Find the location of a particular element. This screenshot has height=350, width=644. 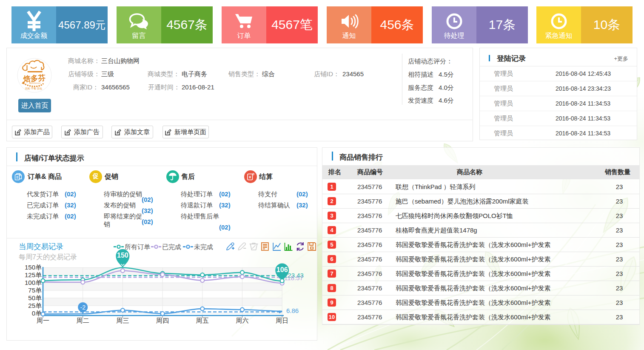

svg-text: 125单 is located at coordinates (33, 275).